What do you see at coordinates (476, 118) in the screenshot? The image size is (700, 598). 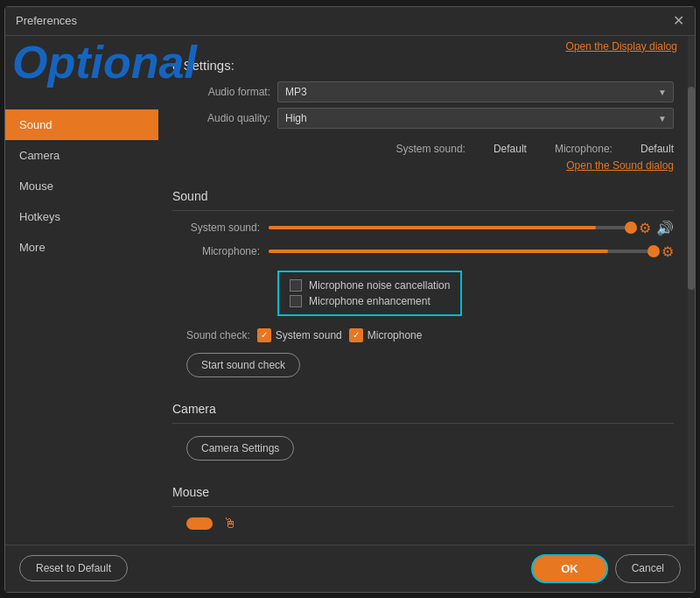 I see `audio-quality-select: High` at bounding box center [476, 118].